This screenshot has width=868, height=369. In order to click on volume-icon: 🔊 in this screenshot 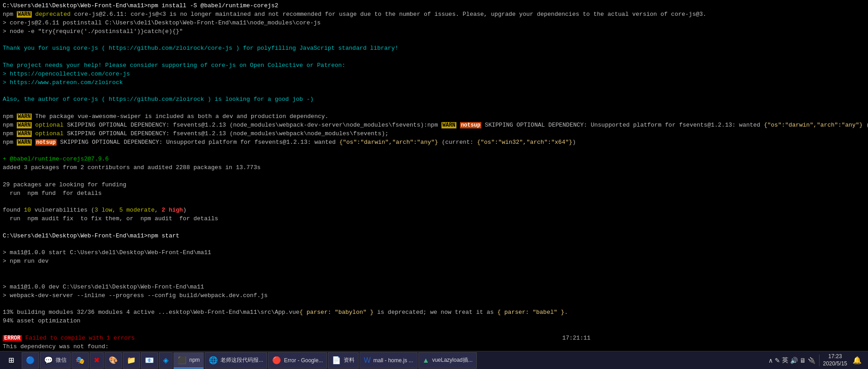, I will do `click(794, 360)`.